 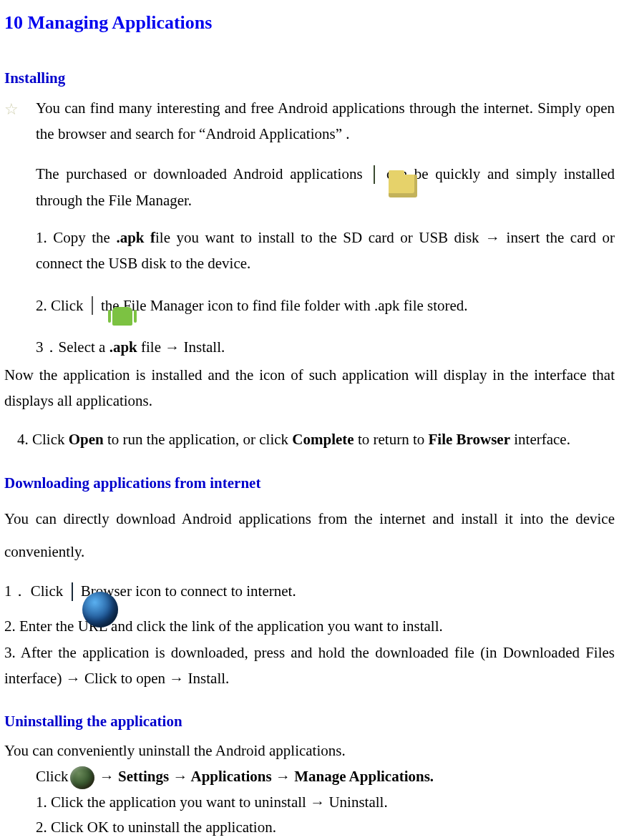 What do you see at coordinates (309, 23) in the screenshot?
I see `page-title: 10 Managing Applications` at bounding box center [309, 23].